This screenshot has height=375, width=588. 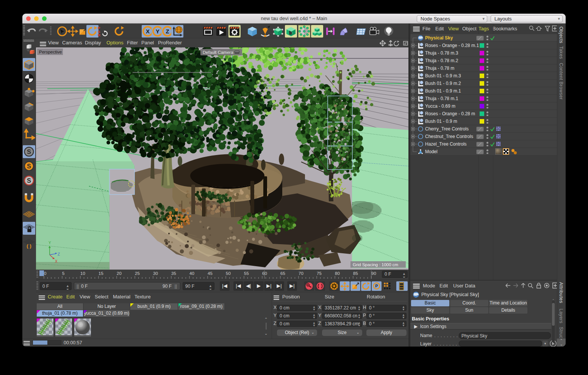 What do you see at coordinates (83, 273) in the screenshot?
I see `svg-text: 10` at bounding box center [83, 273].